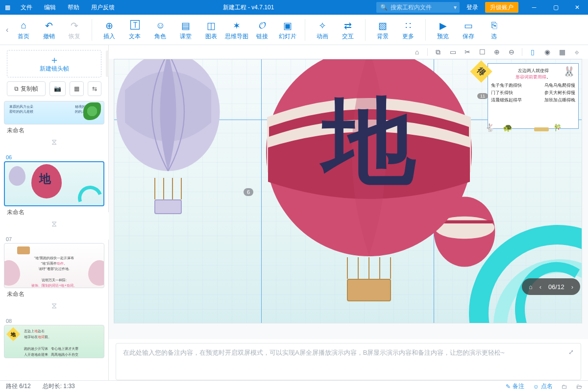 The height and width of the screenshot is (392, 588). I want to click on clipboard-icon: ☐, so click(482, 52).